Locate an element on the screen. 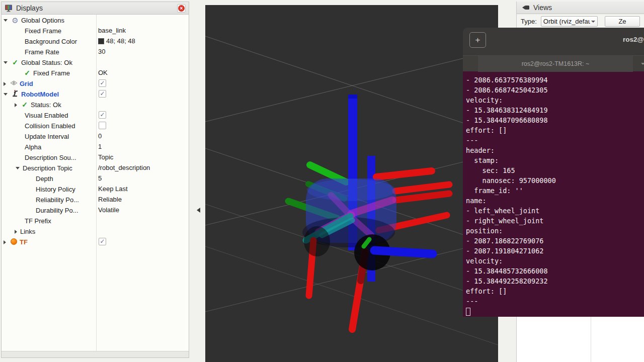  property-label: Frame Rate is located at coordinates (42, 52).